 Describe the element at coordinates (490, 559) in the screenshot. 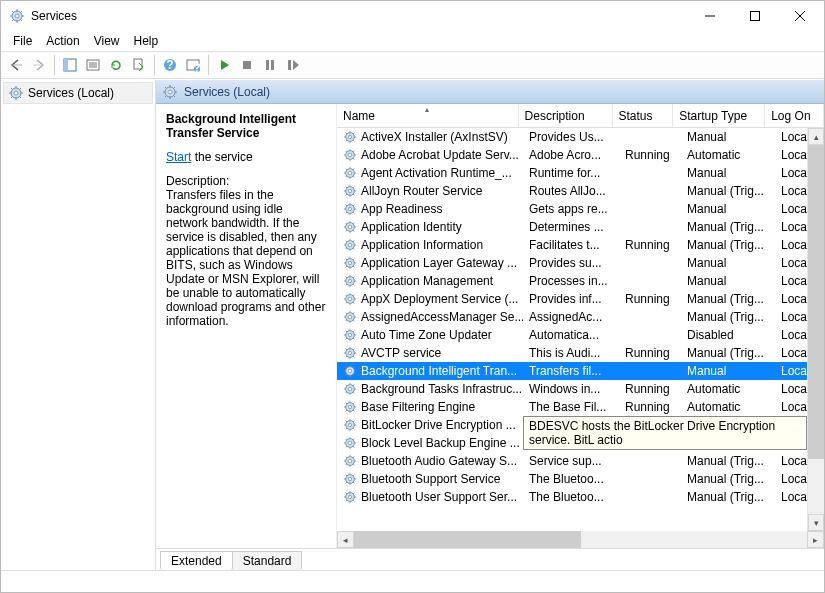

I see `view-tabs: Extended Standard` at that location.